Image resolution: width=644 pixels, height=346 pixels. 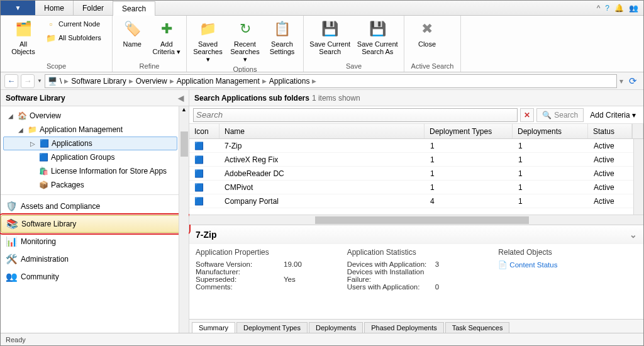 What do you see at coordinates (633, 235) in the screenshot?
I see `collapse-detail-icon: ⌄` at bounding box center [633, 235].